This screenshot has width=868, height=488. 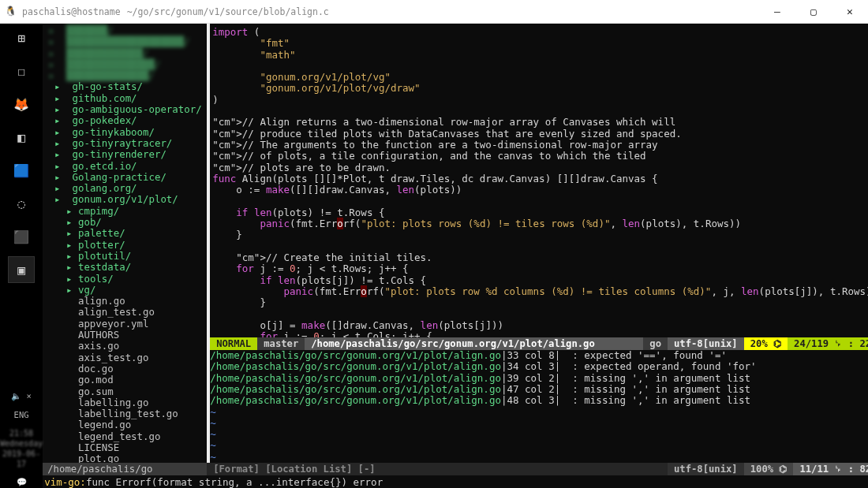 What do you see at coordinates (125, 143) in the screenshot?
I see `tree-row: ▸ go-tinyraytracer/` at bounding box center [125, 143].